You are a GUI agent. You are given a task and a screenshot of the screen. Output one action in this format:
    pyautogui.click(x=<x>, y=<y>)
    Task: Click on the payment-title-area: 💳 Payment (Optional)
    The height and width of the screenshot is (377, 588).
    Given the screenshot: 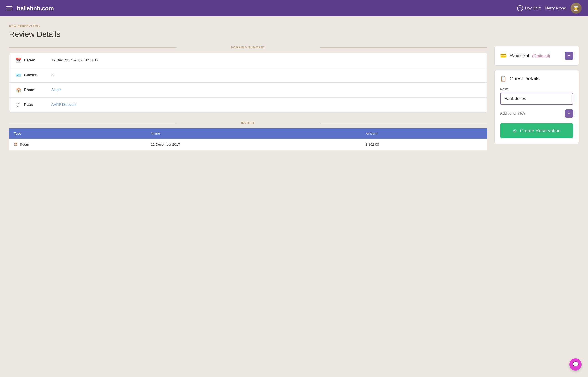 What is the action you would take?
    pyautogui.click(x=525, y=56)
    